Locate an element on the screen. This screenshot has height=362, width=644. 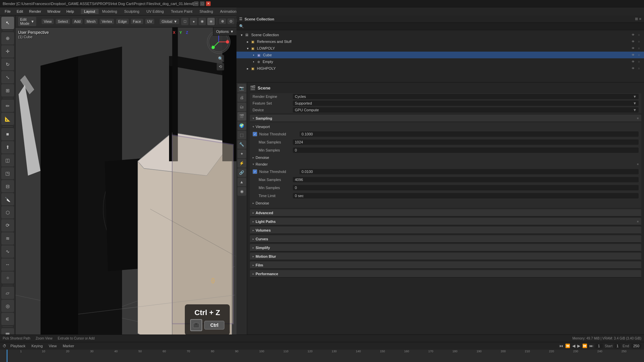
performance-header: ▸ Performance is located at coordinates (445, 274).